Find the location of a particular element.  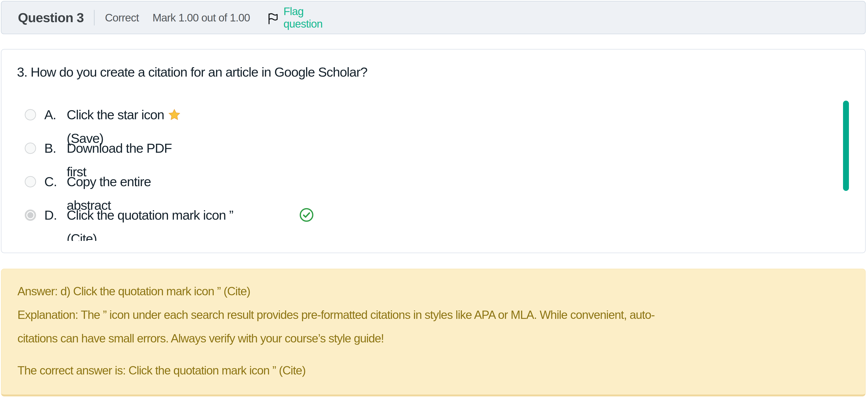

question-status: Correct is located at coordinates (122, 18).